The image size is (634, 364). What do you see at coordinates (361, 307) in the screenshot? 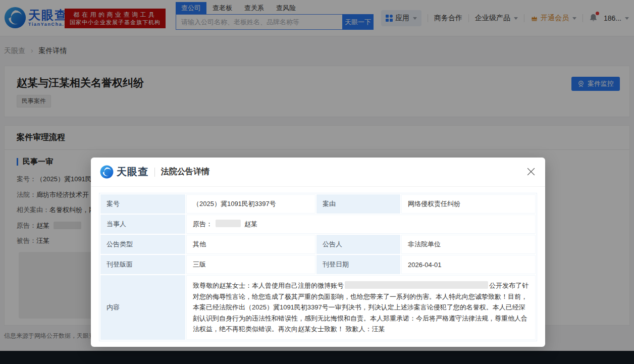
I see `content-value: 致尊敬的赵某女士：本人曾使用自己注册的微博账号公开发布了针对您的侮辱性言论，给您…` at bounding box center [361, 307].